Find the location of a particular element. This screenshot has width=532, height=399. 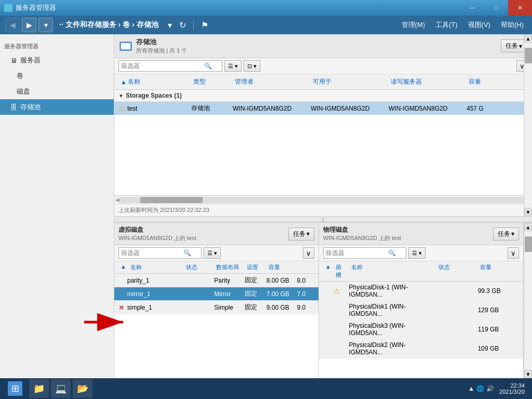

maximize-button: □ is located at coordinates (496, 8).